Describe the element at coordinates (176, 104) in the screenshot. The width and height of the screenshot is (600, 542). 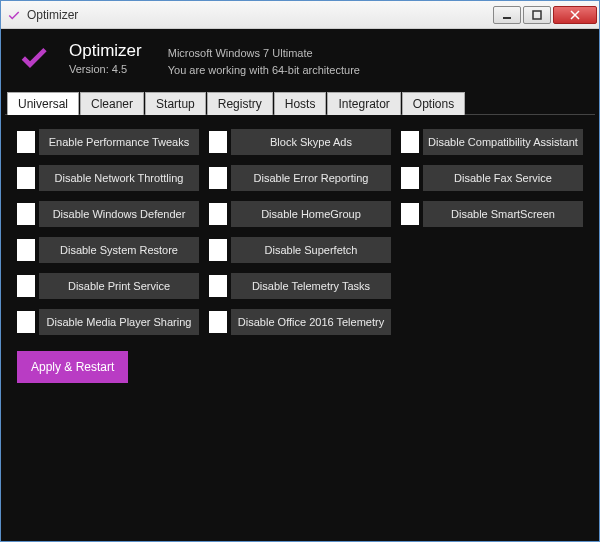
I see `tab-startup: Startup` at that location.